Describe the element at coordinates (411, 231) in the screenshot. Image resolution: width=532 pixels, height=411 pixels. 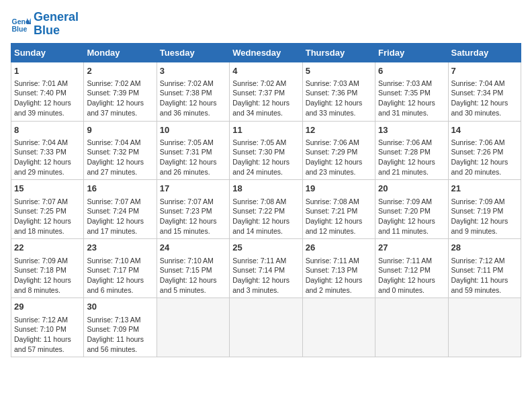
I see `day-info-line: and 11 minutes.` at that location.